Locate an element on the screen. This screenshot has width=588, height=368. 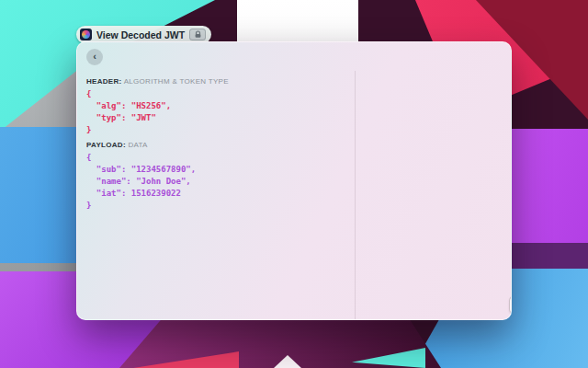
pill-title: View Decoded JWT is located at coordinates (141, 35).